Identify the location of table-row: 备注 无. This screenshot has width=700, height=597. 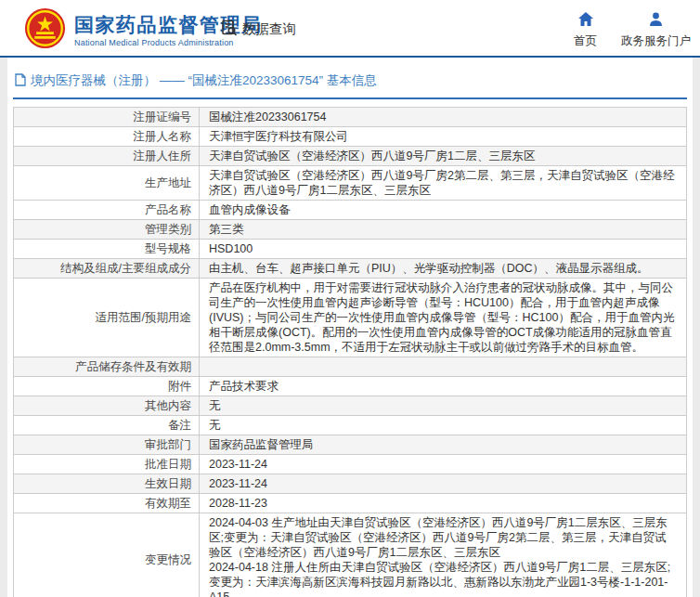
(351, 425).